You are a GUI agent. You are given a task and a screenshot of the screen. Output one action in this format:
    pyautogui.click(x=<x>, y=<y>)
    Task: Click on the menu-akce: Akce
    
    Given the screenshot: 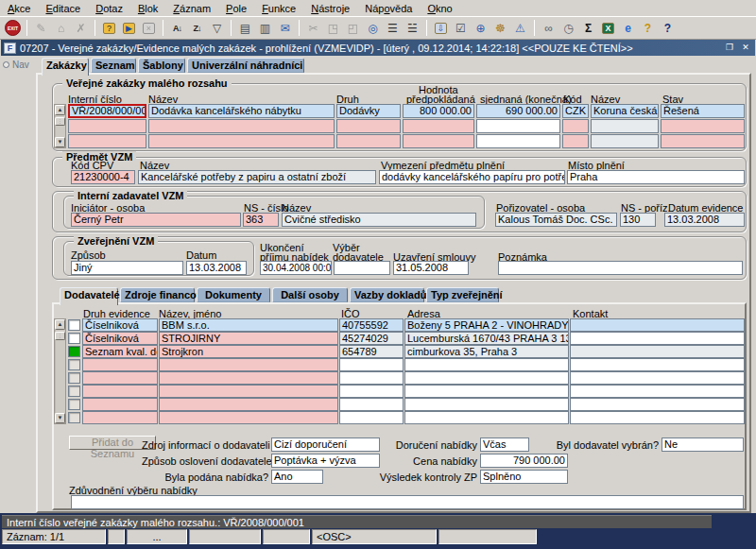 What is the action you would take?
    pyautogui.click(x=19, y=9)
    